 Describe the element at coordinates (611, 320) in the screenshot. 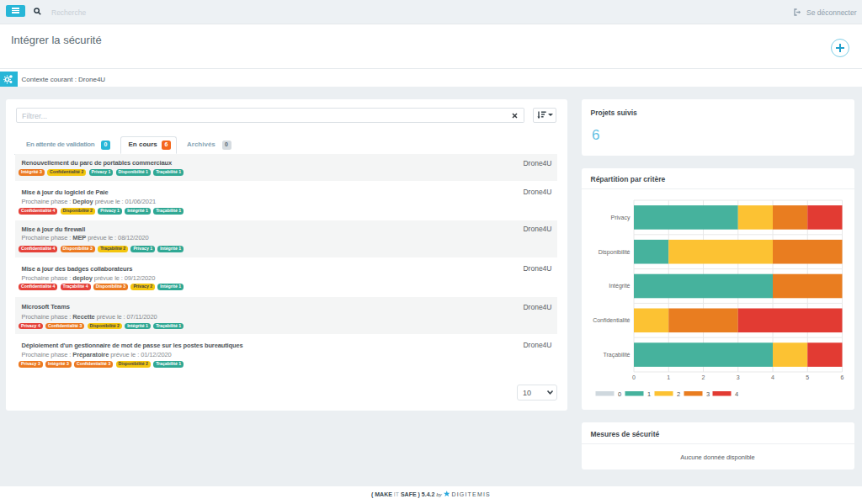

I see `svg-text: Confidentialité` at that location.